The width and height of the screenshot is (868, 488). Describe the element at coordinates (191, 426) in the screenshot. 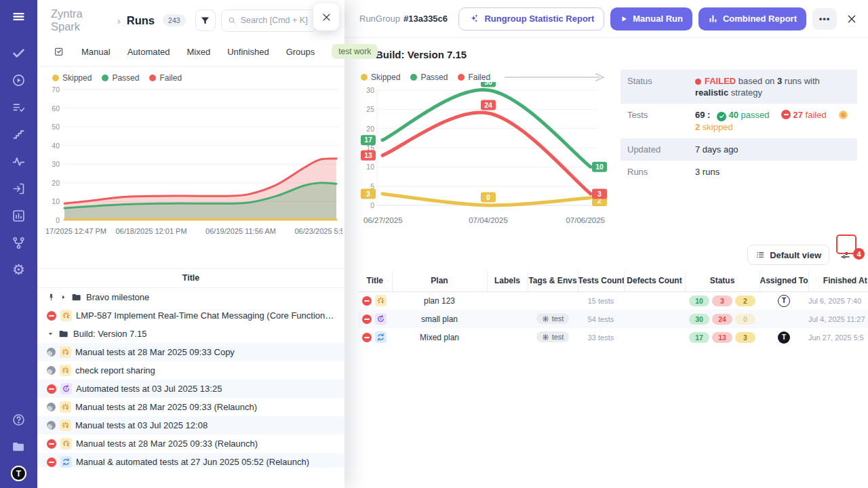

I see `run-list-item: Manual tests at 03 Jul 2025 12:08` at that location.